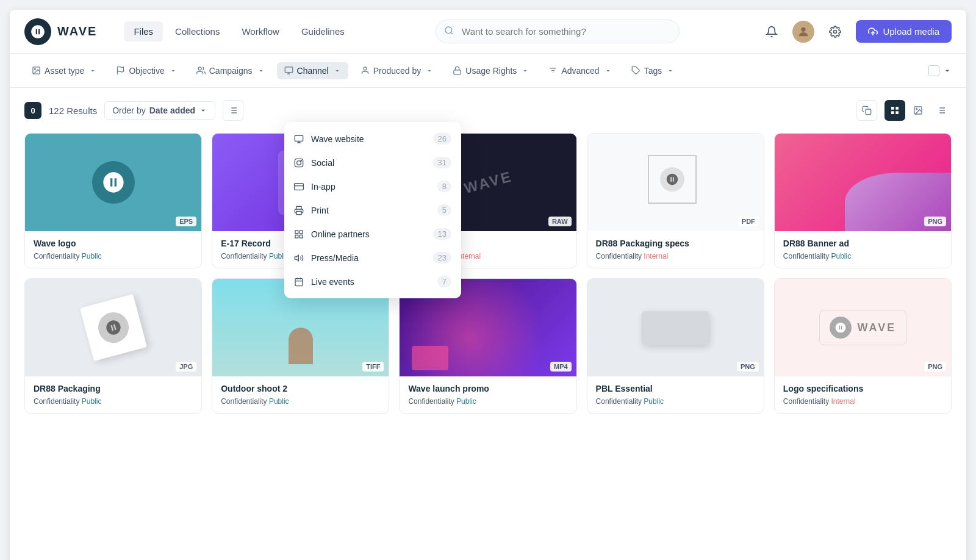 The width and height of the screenshot is (976, 560). What do you see at coordinates (373, 139) in the screenshot?
I see `channel-wave-website: Wave website 26` at bounding box center [373, 139].